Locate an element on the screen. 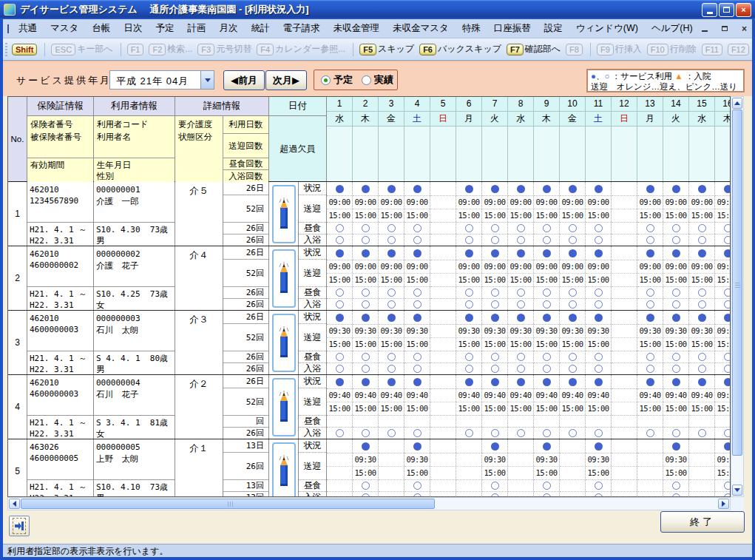 This screenshot has width=755, height=560. pickup-time: 09:40 is located at coordinates (572, 396).